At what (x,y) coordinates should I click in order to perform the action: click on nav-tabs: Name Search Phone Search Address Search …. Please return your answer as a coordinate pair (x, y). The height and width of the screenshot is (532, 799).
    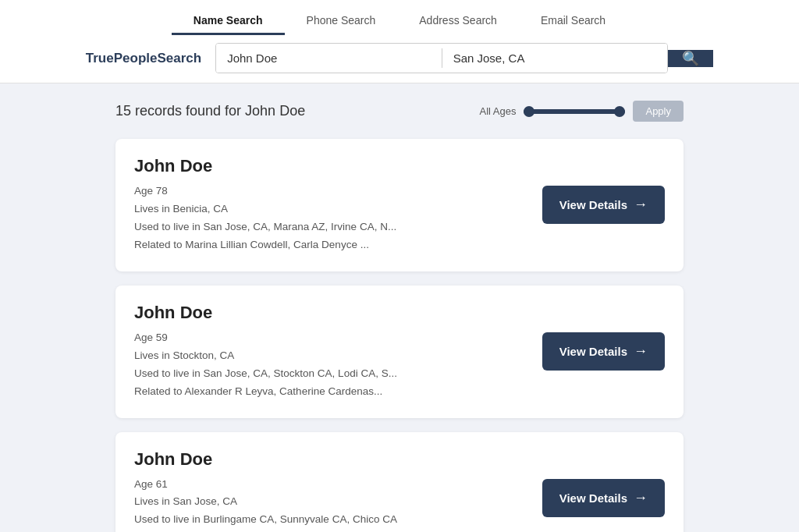
    Looking at the image, I should click on (400, 17).